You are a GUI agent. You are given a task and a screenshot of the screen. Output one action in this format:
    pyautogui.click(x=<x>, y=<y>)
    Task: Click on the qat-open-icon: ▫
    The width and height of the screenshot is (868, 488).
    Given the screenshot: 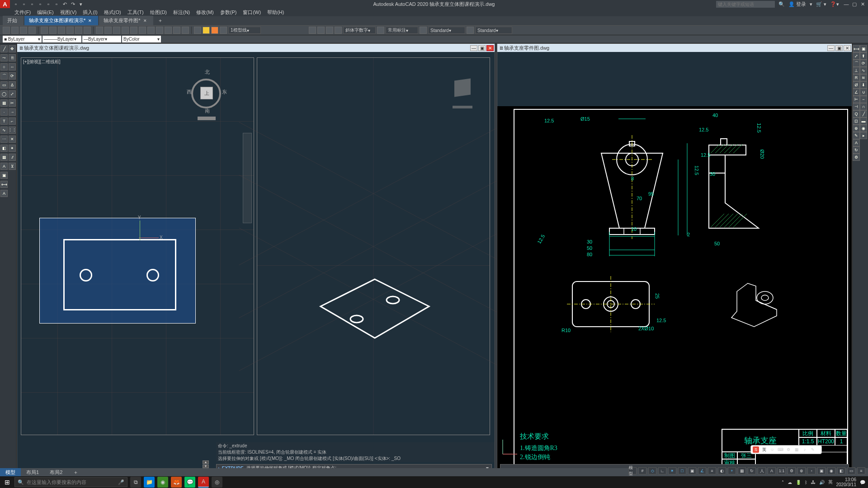 What is the action you would take?
    pyautogui.click(x=24, y=4)
    